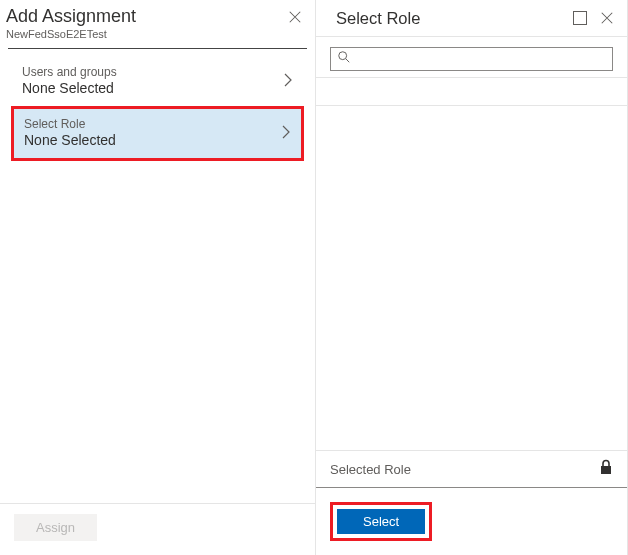 The width and height of the screenshot is (628, 555). What do you see at coordinates (472, 92) in the screenshot?
I see `list-item` at bounding box center [472, 92].